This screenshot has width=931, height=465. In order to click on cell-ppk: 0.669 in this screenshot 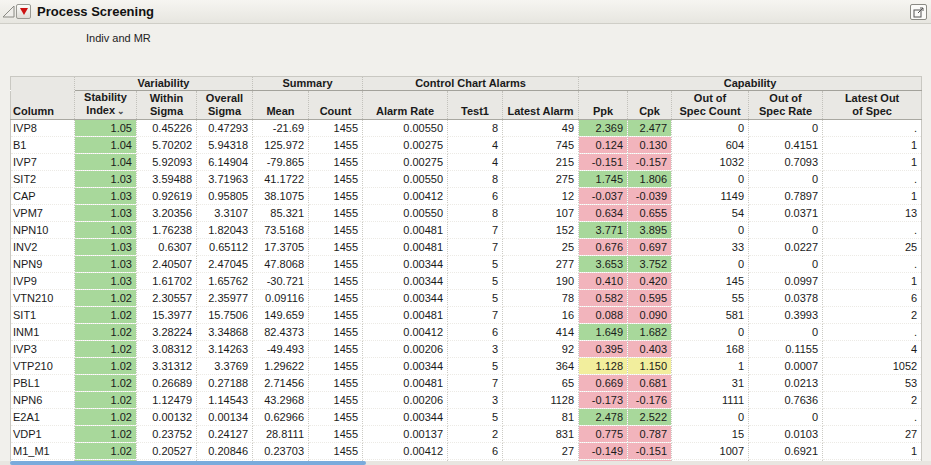, I will do `click(604, 384)`.